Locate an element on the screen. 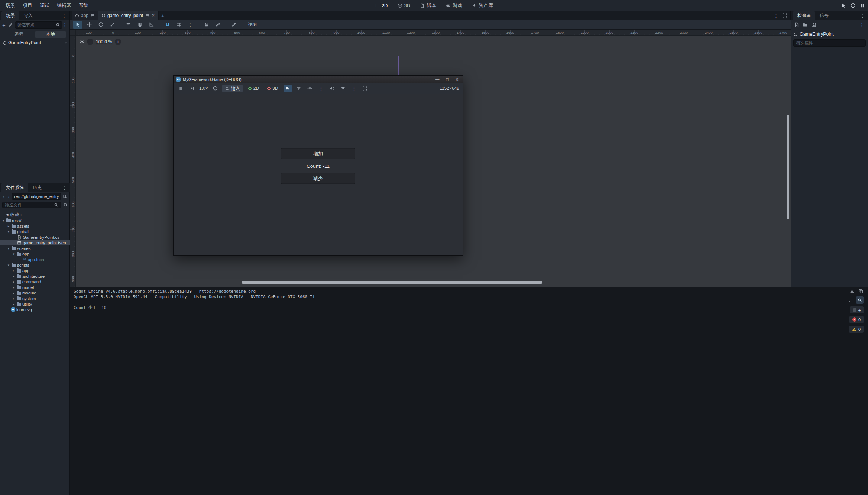 The image size is (868, 495). picking-options-menu: ⋮ is located at coordinates (321, 88).